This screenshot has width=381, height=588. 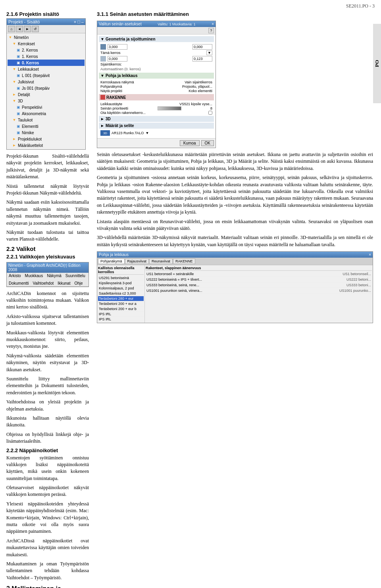 What do you see at coordinates (48, 438) in the screenshot?
I see `text-2-2-1-h: Ohjeissa on hyödyllisiä linkkejä ohje- j…` at bounding box center [48, 438].